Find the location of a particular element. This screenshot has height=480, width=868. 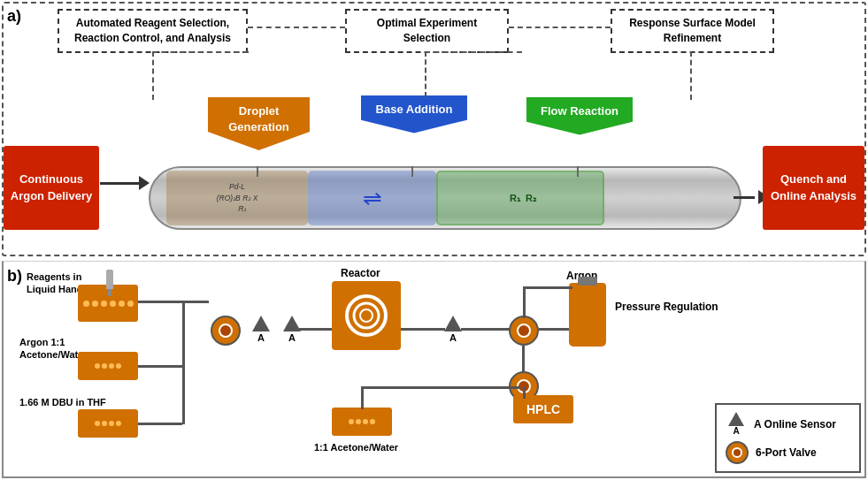

argon-arrow-head is located at coordinates (144, 183).